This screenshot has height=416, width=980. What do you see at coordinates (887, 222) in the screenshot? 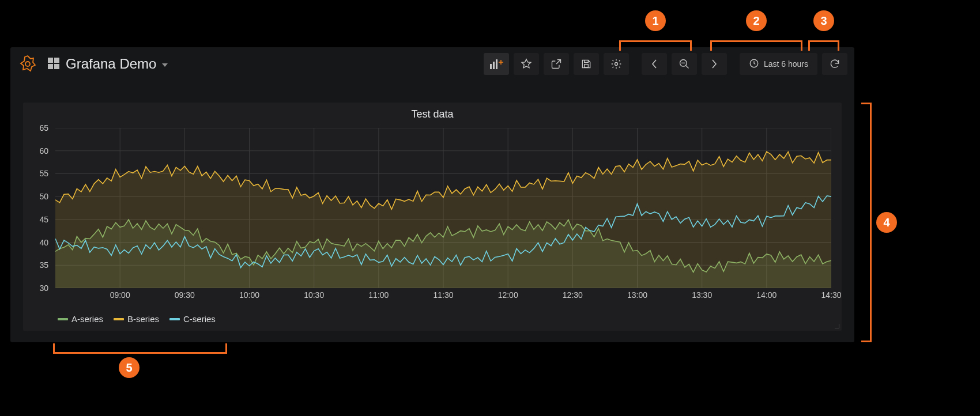
I see `annotation-callout-4: 4` at bounding box center [887, 222].